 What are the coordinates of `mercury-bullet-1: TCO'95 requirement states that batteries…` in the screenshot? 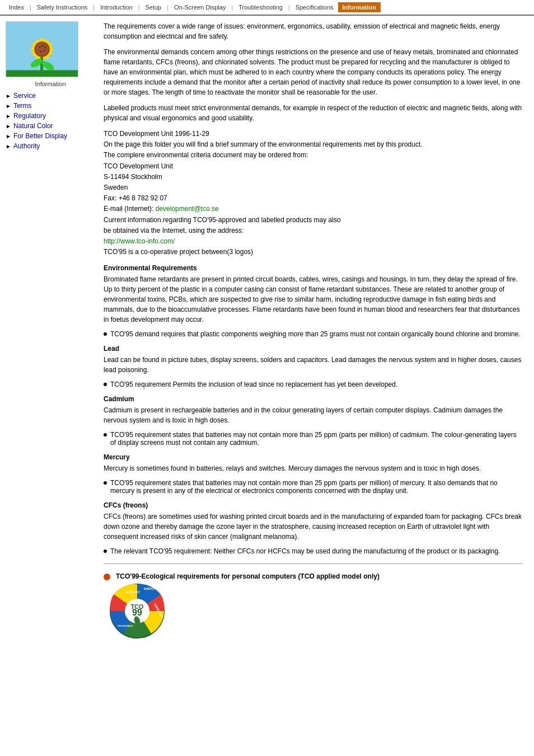 It's located at (313, 487).